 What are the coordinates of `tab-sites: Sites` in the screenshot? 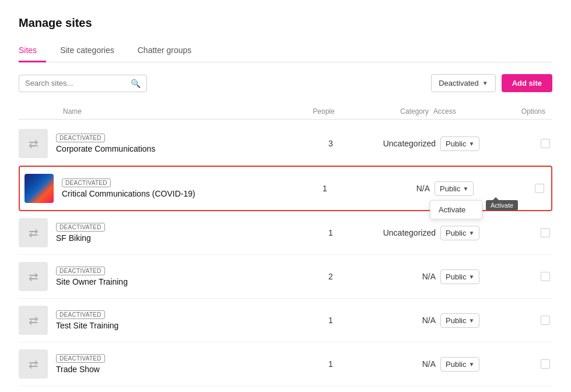 It's located at (33, 51).